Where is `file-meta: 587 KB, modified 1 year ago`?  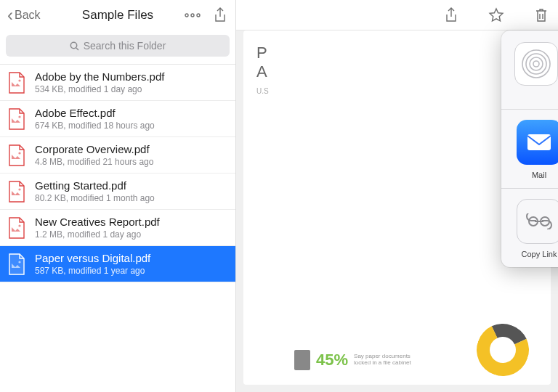
file-meta: 587 KB, modified 1 year ago is located at coordinates (93, 271).